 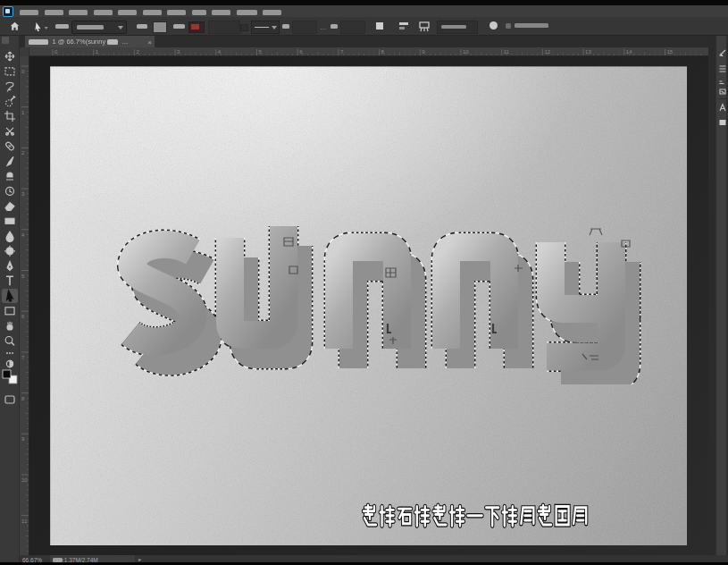 What do you see at coordinates (23, 72) in the screenshot?
I see `svg-text: 0` at bounding box center [23, 72].